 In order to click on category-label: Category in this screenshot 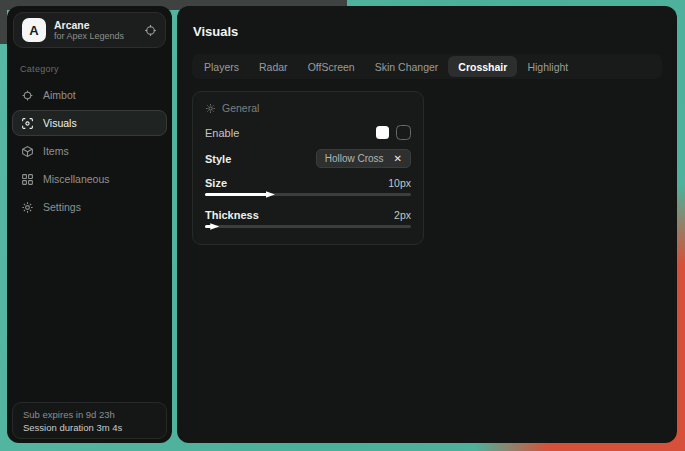, I will do `click(96, 69)`.